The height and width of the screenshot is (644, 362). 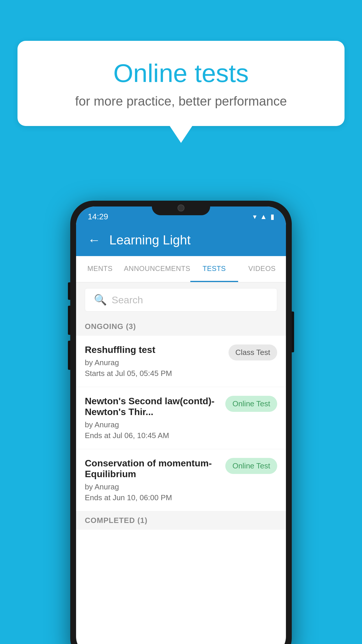 I want to click on ongoing-section-header: ONGOING (3), so click(x=181, y=327).